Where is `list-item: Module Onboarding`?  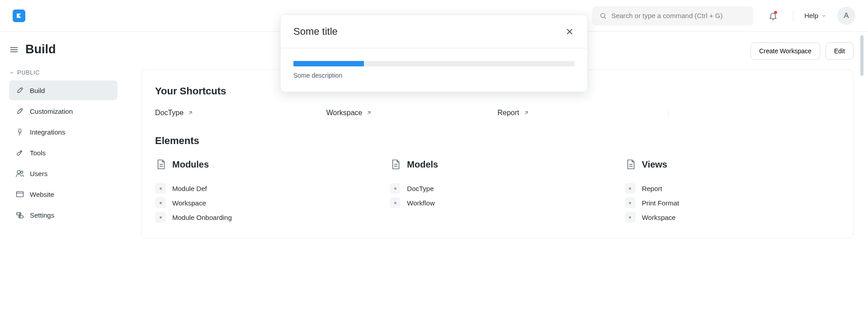
list-item: Module Onboarding is located at coordinates (262, 217).